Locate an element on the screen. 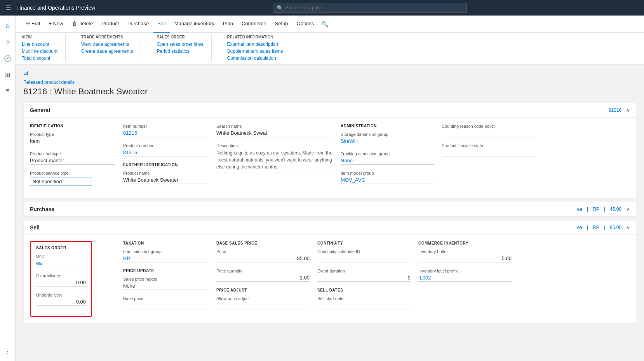 Image resolution: width=644 pixels, height=361 pixels. sell-start-date-label: Sell start date is located at coordinates (364, 299).